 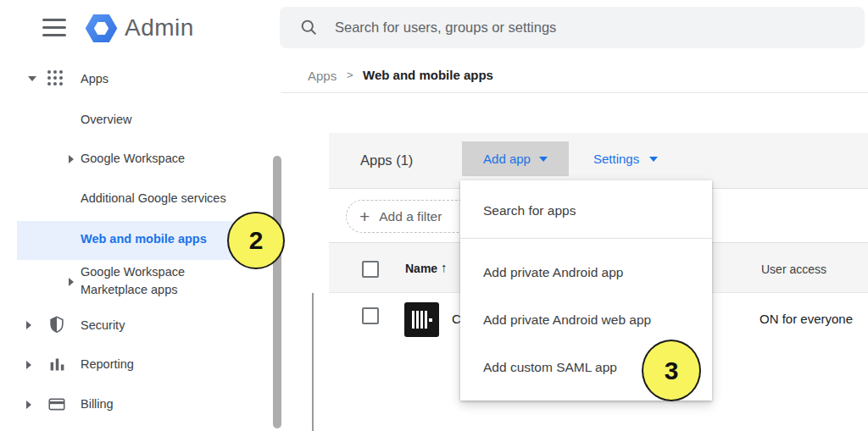 What do you see at coordinates (626, 159) in the screenshot?
I see `settings-button: Settings` at bounding box center [626, 159].